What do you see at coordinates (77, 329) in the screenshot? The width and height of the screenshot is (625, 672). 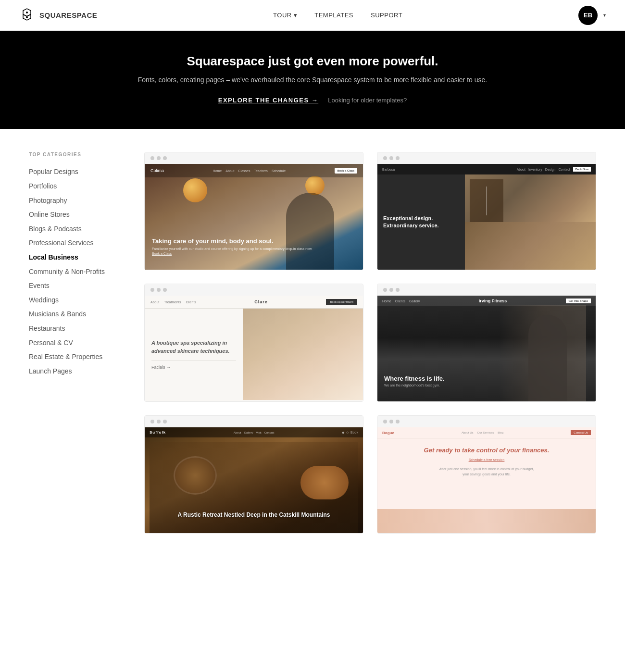 I see `sidebar-item-restaurants: Restaurants` at bounding box center [77, 329].